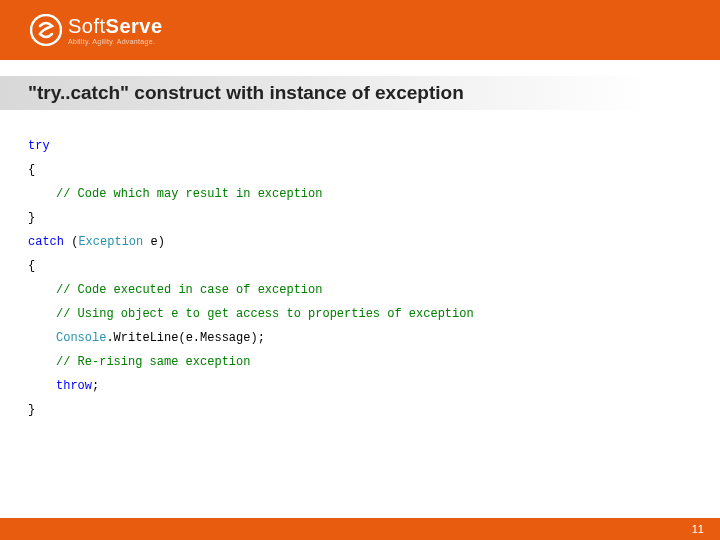  What do you see at coordinates (185, 338) in the screenshot?
I see `code-text: .WriteLine(e.Message);` at bounding box center [185, 338].